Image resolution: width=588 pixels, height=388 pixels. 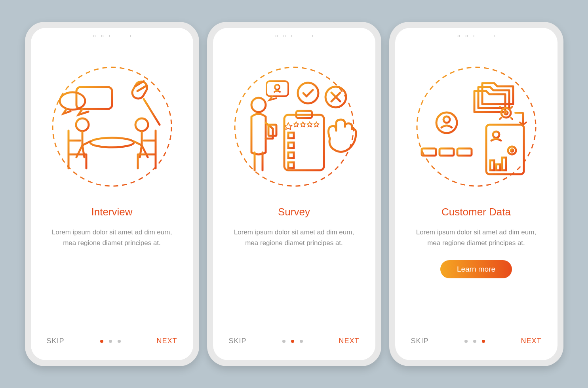 What do you see at coordinates (112, 212) in the screenshot?
I see `screen-title: Interview` at bounding box center [112, 212].